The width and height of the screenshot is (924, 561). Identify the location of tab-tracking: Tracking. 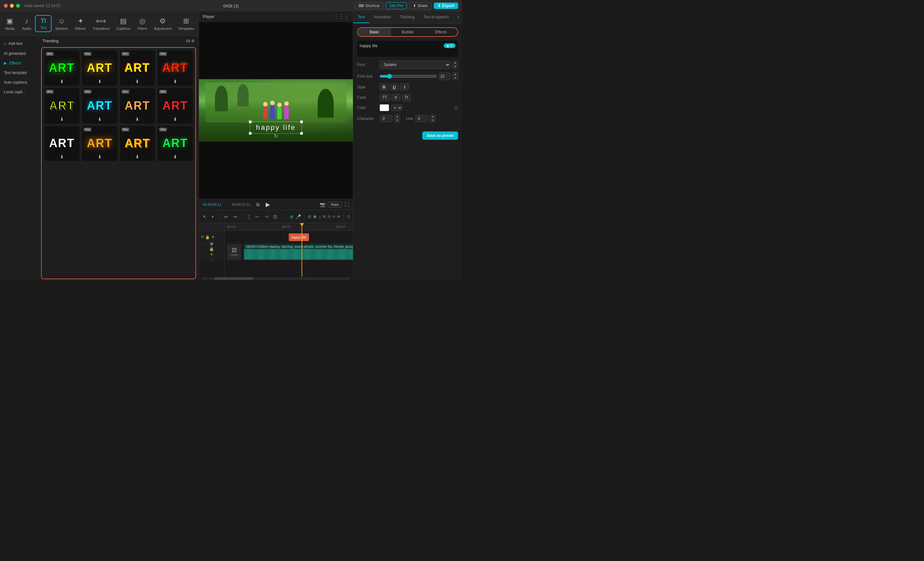
(407, 17).